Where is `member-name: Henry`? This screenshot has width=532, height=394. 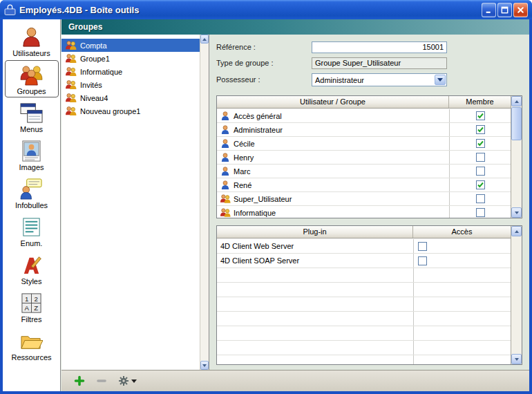
member-name: Henry is located at coordinates (341, 158).